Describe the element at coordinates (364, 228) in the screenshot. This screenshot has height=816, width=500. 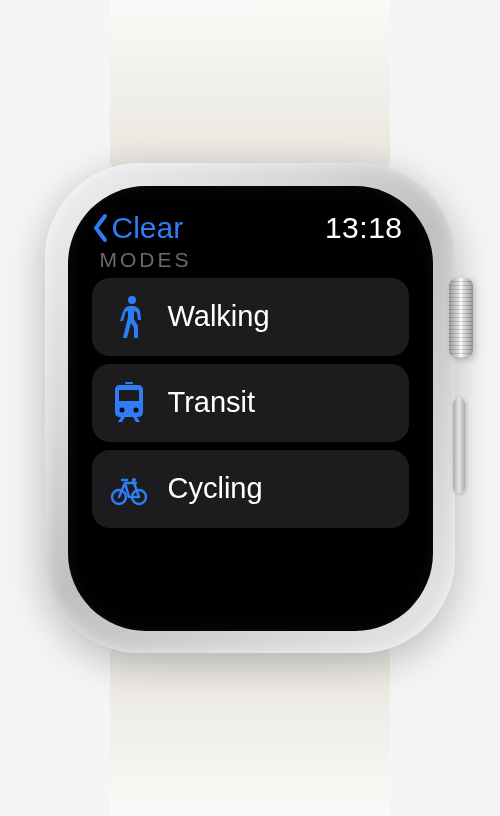
I see `clock-time: 13:18` at that location.